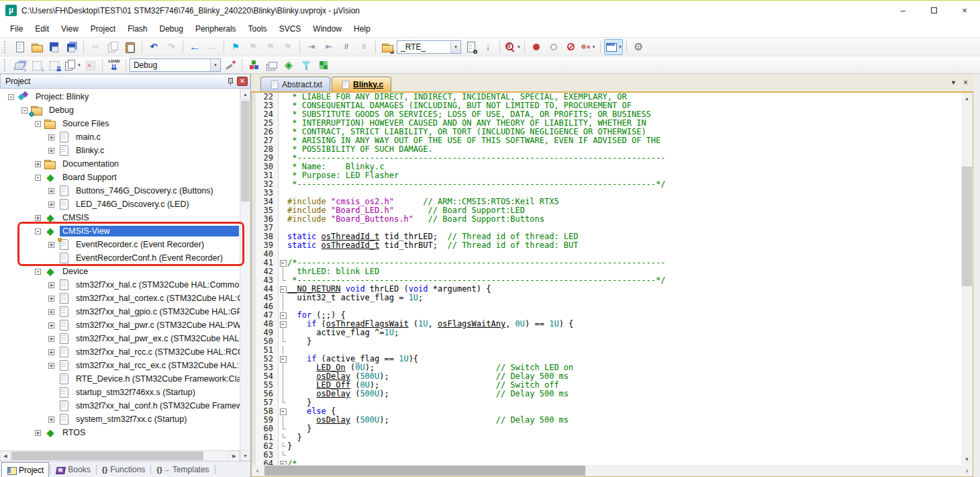  What do you see at coordinates (195, 47) in the screenshot?
I see `navigate-back-icon: ←` at bounding box center [195, 47].